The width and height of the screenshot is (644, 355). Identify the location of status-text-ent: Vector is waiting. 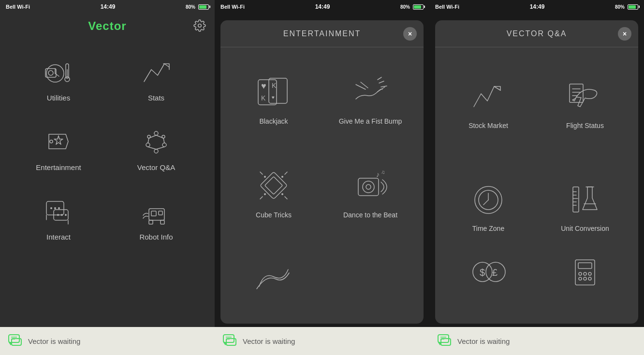
(269, 341).